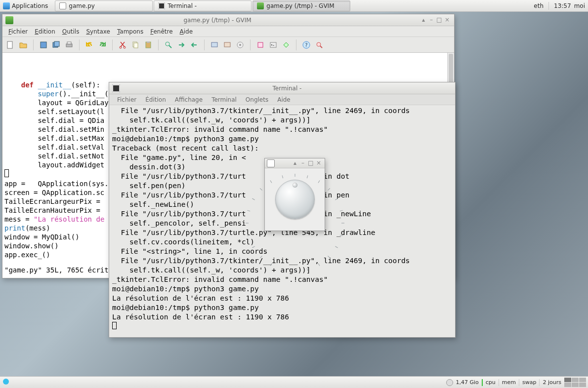  What do you see at coordinates (23, 45) in the screenshot?
I see `open-file-icon` at bounding box center [23, 45].